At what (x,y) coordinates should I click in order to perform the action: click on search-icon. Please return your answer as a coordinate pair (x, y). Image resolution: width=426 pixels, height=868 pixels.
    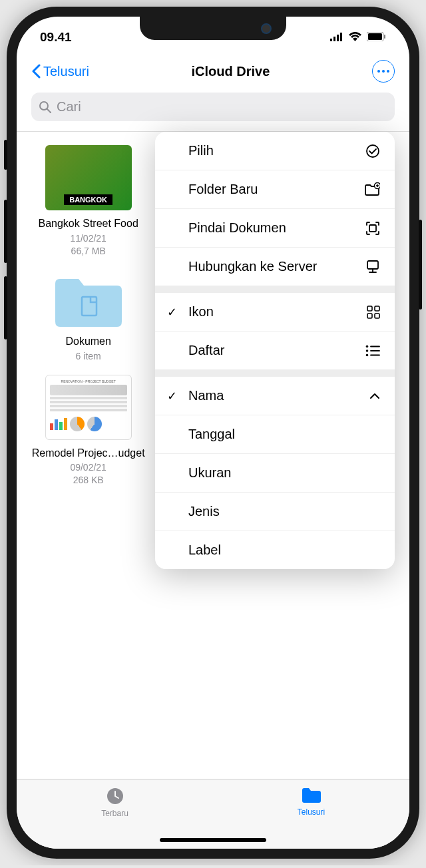
    Looking at the image, I should click on (45, 107).